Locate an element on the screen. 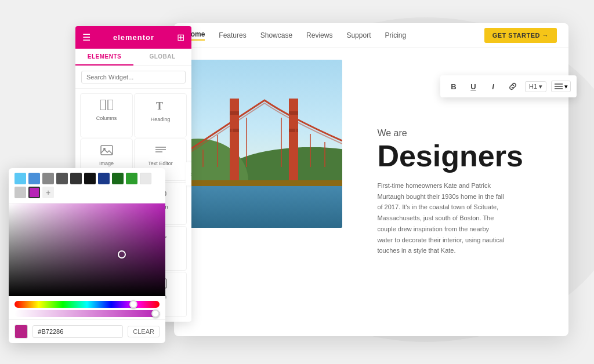 The image size is (594, 364). swatch-magenta is located at coordinates (34, 192).